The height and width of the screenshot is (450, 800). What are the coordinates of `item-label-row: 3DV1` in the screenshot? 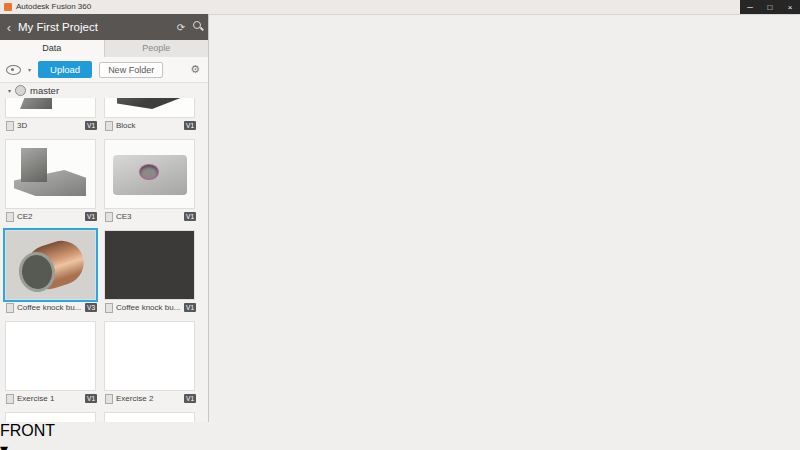 It's located at (52, 126).